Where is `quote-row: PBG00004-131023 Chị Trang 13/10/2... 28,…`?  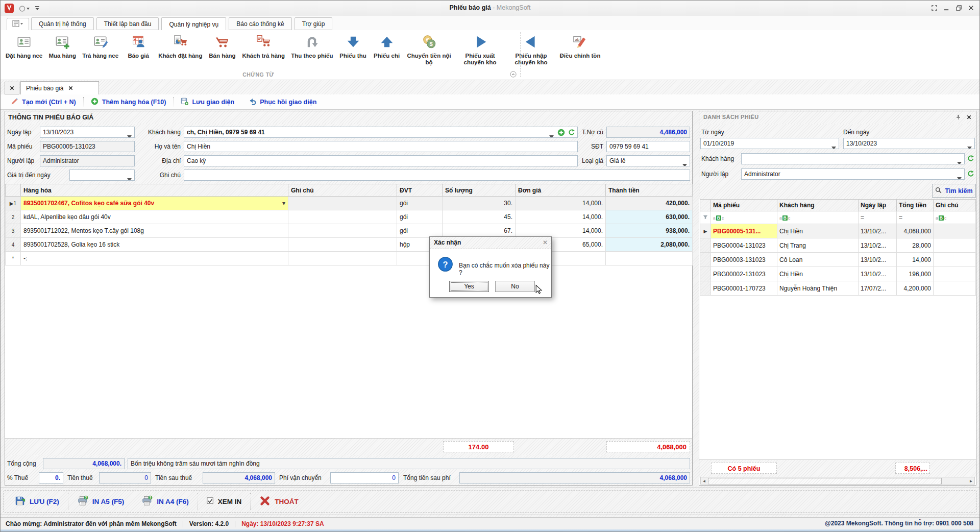
quote-row: PBG00004-131023 Chị Trang 13/10/2... 28,… is located at coordinates (838, 246).